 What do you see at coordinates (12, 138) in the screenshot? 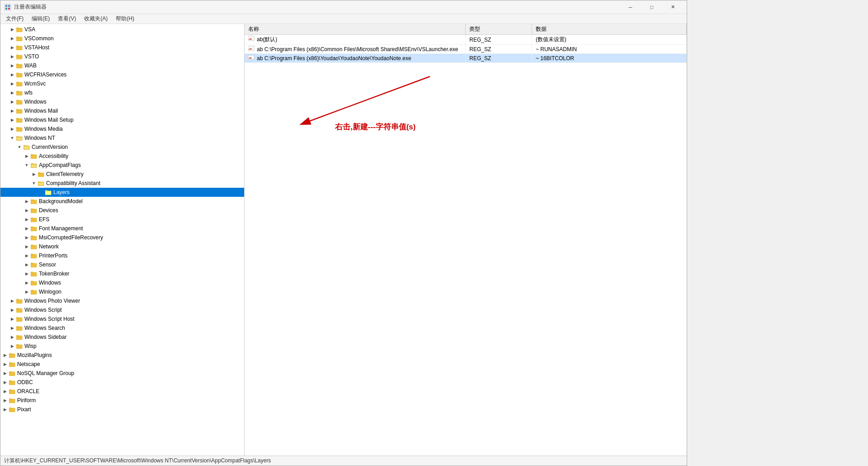
I see `expander-windowsnt: ▼` at bounding box center [12, 138].